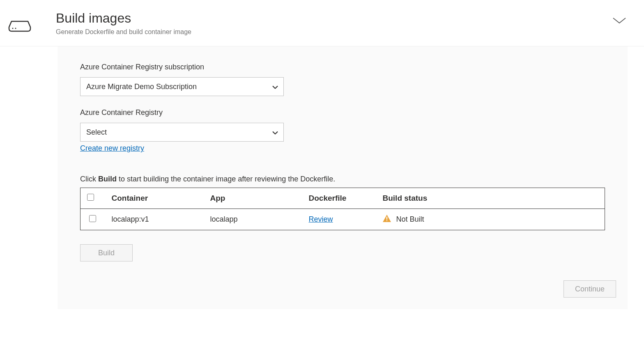 The width and height of the screenshot is (644, 353). What do you see at coordinates (343, 199) in the screenshot?
I see `table-header-row: Container App Dockerfile Build status` at bounding box center [343, 199].